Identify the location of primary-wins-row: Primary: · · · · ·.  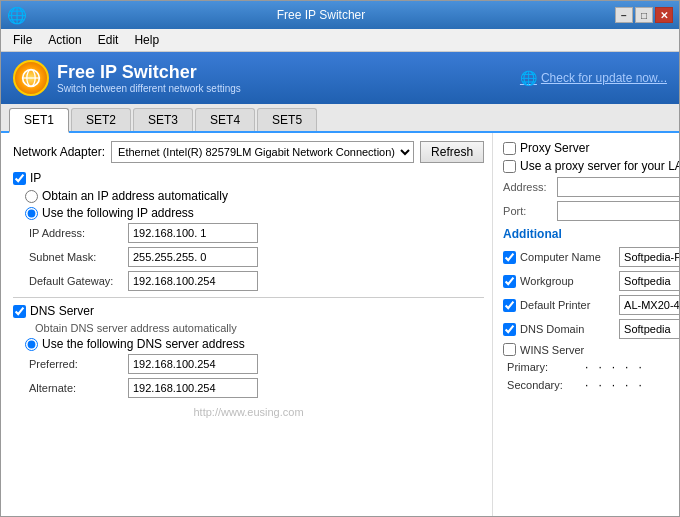
(593, 367).